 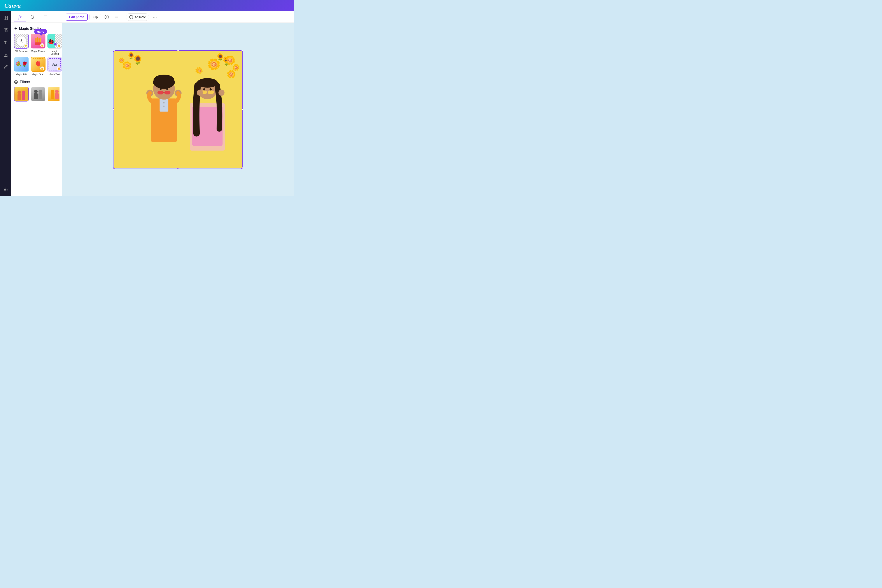 I want to click on tab-crop, so click(x=46, y=17).